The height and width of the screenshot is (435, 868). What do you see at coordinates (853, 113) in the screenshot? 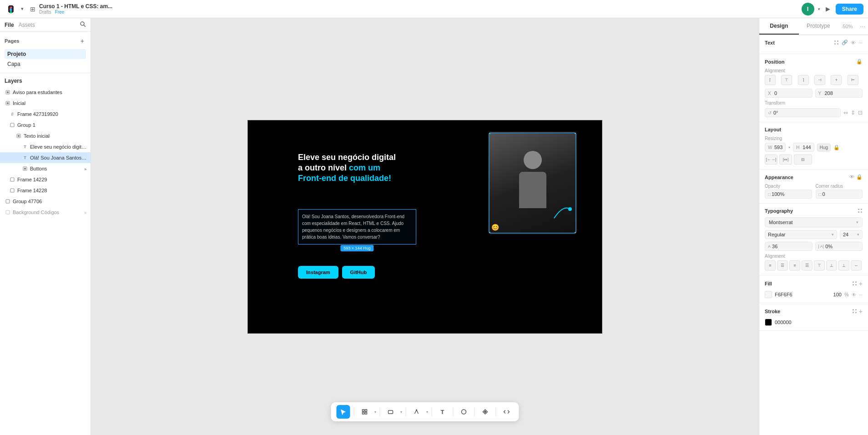
I see `flip-v-icon: ⇕` at bounding box center [853, 113].